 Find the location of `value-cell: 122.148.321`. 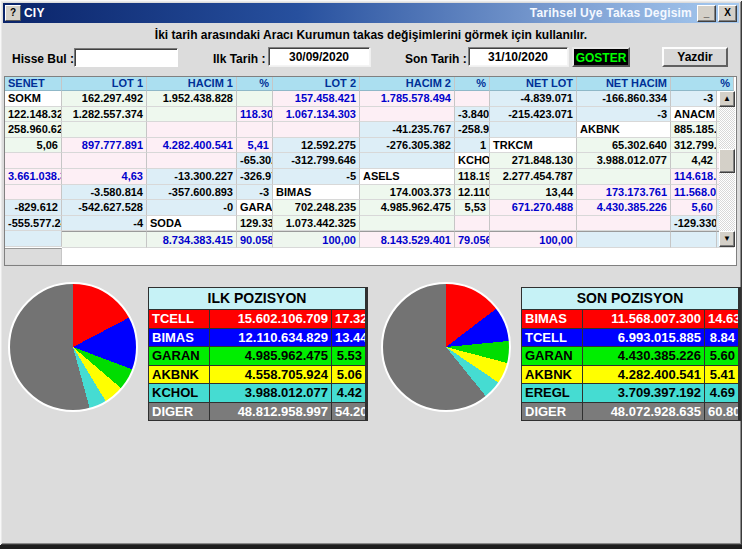

value-cell: 122.148.321 is located at coordinates (34, 115).